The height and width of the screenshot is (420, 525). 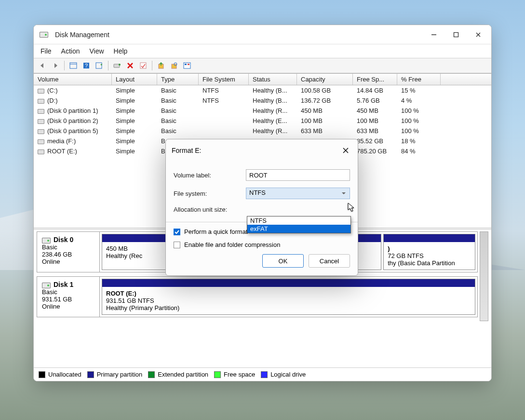 I want to click on dialog-titlebar: Format E:, so click(x=262, y=150).